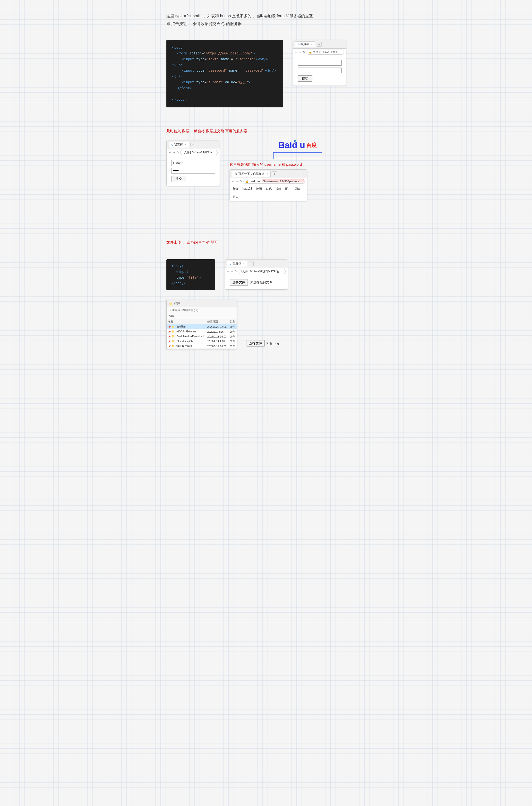  What do you see at coordinates (207, 131) in the screenshot?
I see `section2-text: 此时输入 数据 ，就会将 数据提交给 百度的服务器` at bounding box center [207, 131].